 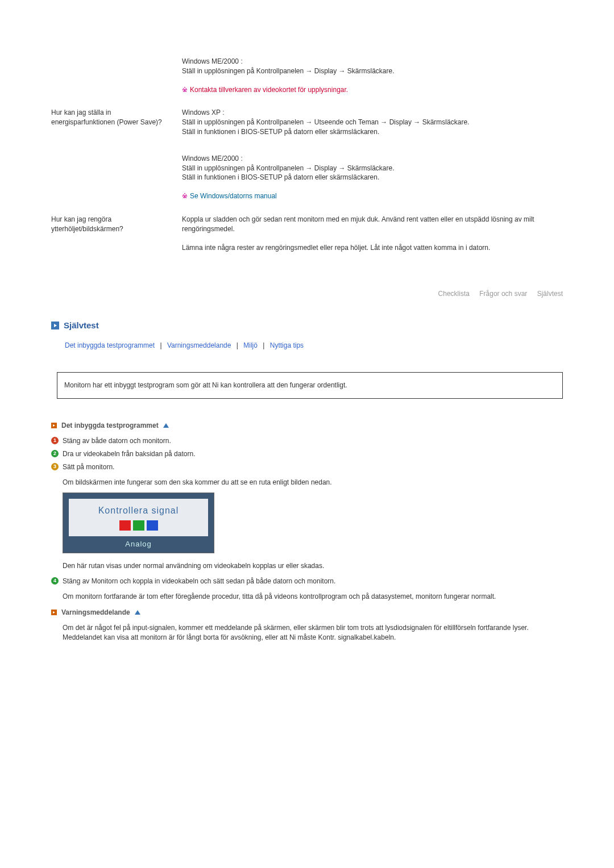 What do you see at coordinates (233, 196) in the screenshot?
I see `qa-note-text: Se Windows/datorns manual` at bounding box center [233, 196].